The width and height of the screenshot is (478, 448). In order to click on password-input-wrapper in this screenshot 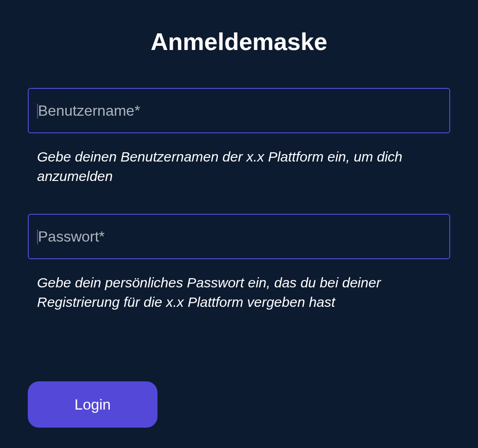, I will do `click(239, 236)`.